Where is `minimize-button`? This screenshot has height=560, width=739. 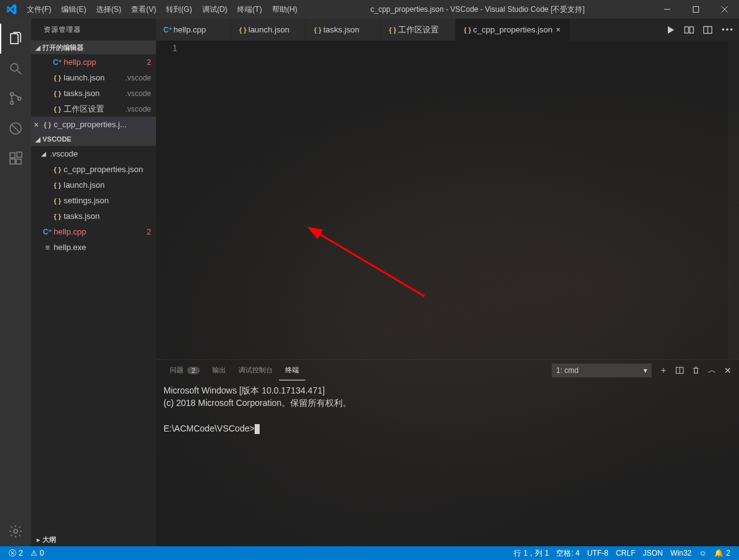
minimize-button is located at coordinates (667, 9).